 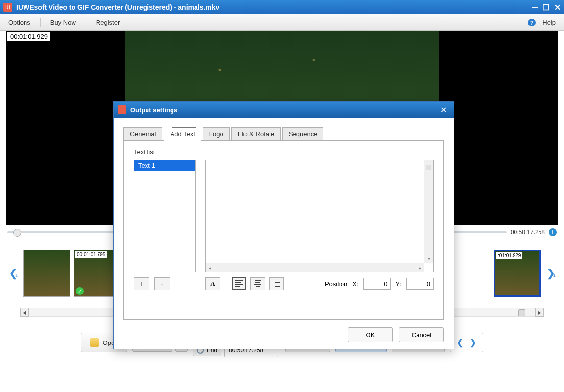 What do you see at coordinates (63, 23) in the screenshot?
I see `menu-buy-now: Buy Now` at bounding box center [63, 23].